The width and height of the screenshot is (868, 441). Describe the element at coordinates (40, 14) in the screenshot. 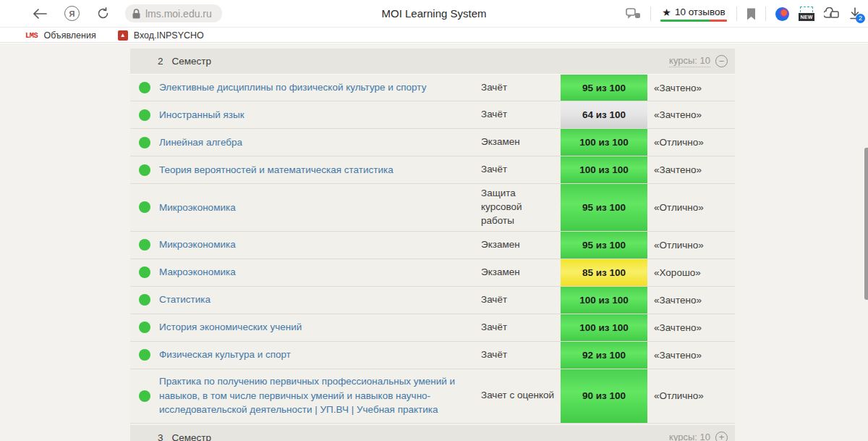

I see `back-button` at that location.